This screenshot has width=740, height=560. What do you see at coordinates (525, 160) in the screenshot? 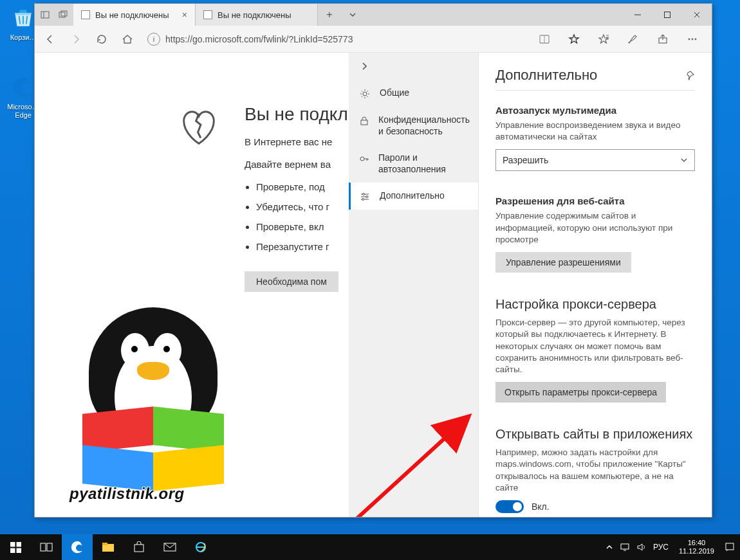
I see `dropdown-value: Разрешить` at bounding box center [525, 160].